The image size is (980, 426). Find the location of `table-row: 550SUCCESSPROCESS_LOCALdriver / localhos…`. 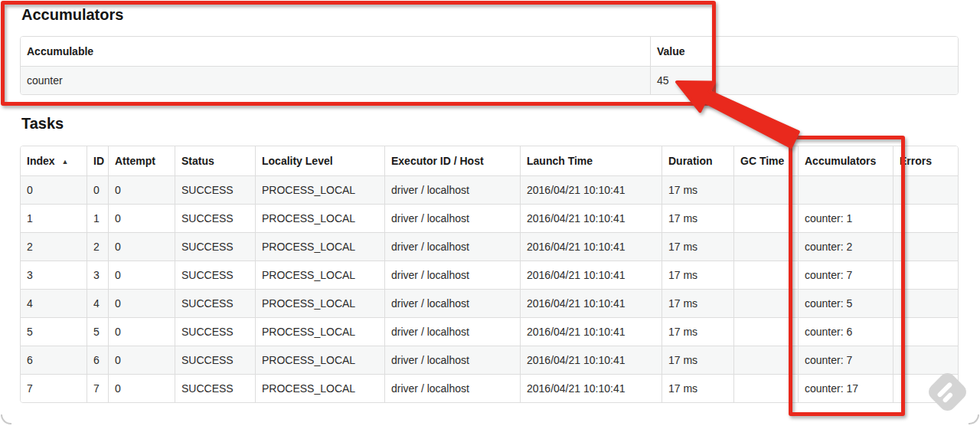

table-row: 550SUCCESSPROCESS_LOCALdriver / localhos… is located at coordinates (489, 331).